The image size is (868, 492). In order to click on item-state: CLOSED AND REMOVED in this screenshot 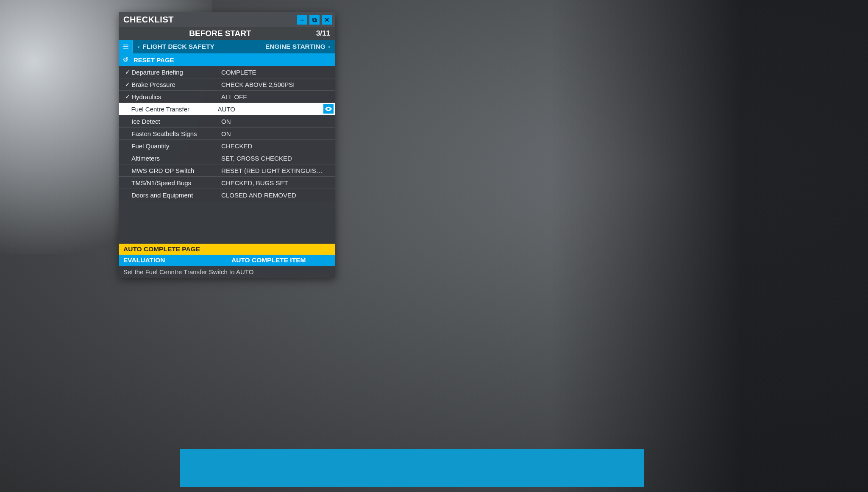, I will do `click(276, 195)`.